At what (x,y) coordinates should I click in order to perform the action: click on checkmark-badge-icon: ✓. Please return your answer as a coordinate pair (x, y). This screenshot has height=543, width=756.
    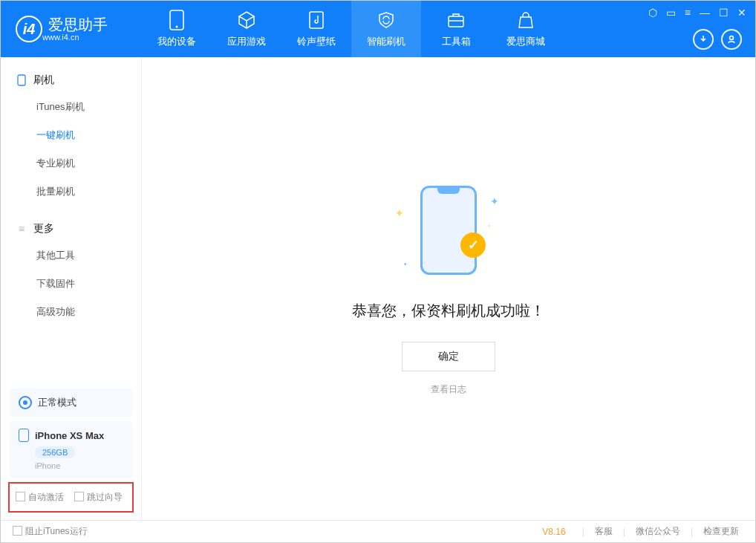
    Looking at the image, I should click on (473, 245).